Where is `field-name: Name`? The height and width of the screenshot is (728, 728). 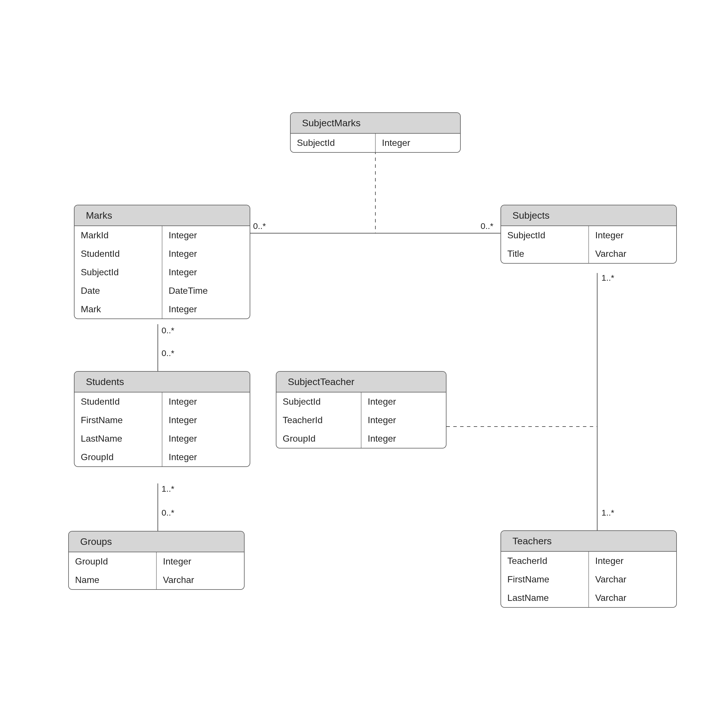
field-name: Name is located at coordinates (112, 580).